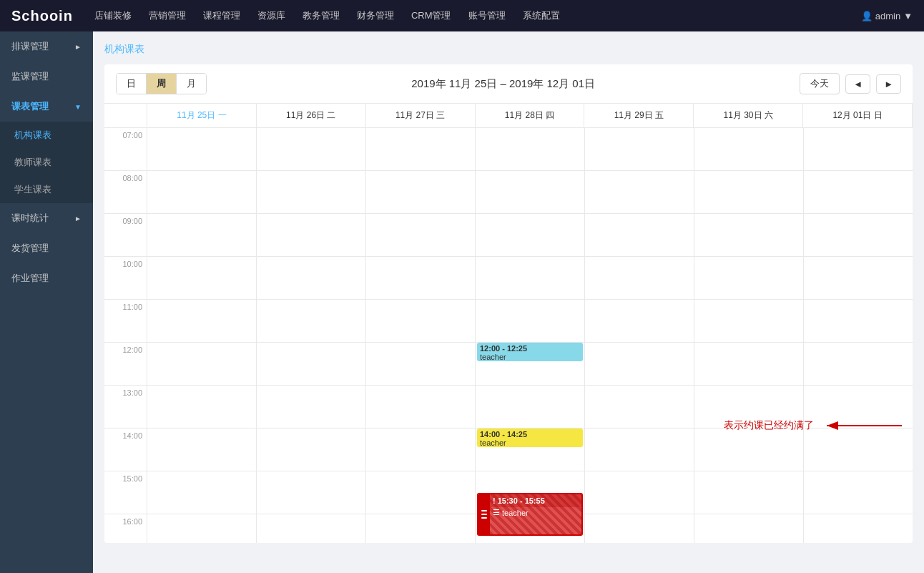 The height and width of the screenshot is (573, 924). Describe the element at coordinates (541, 16) in the screenshot. I see `nav-item-system: 系统配置` at that location.